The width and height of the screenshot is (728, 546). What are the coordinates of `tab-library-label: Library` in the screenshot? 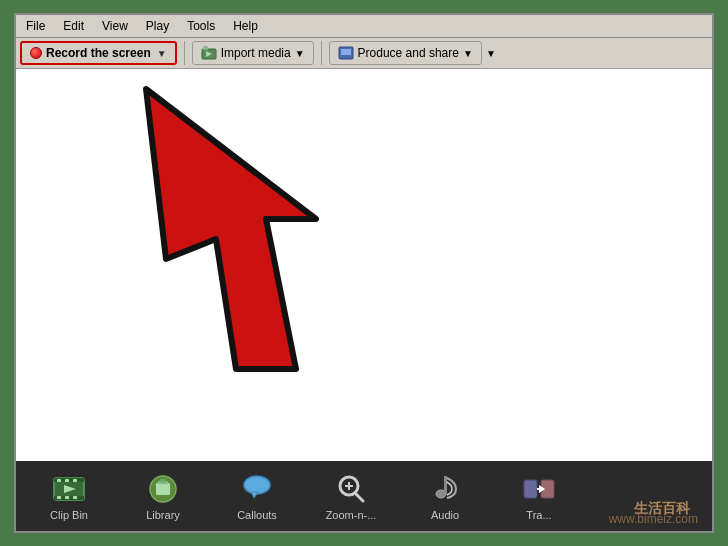 It's located at (163, 515).